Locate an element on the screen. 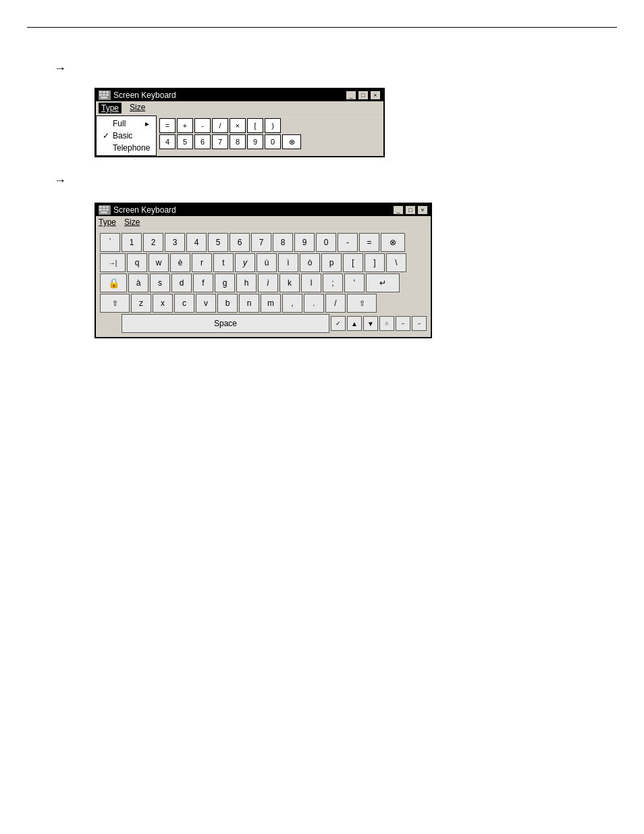 The image size is (644, 834). type-basic: ✓ Basic is located at coordinates (126, 136).